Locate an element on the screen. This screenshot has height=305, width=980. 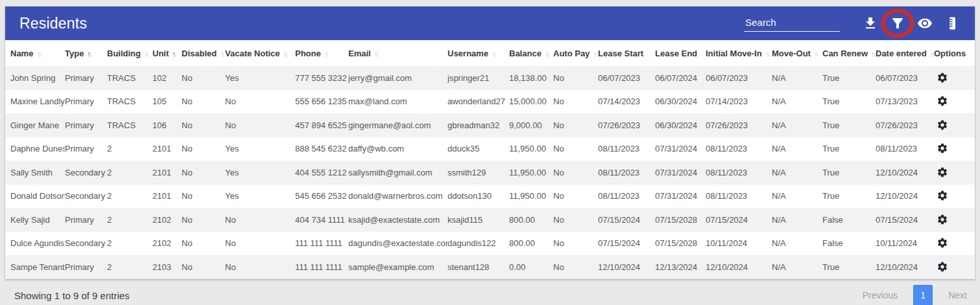
column-label: Phone is located at coordinates (308, 53).